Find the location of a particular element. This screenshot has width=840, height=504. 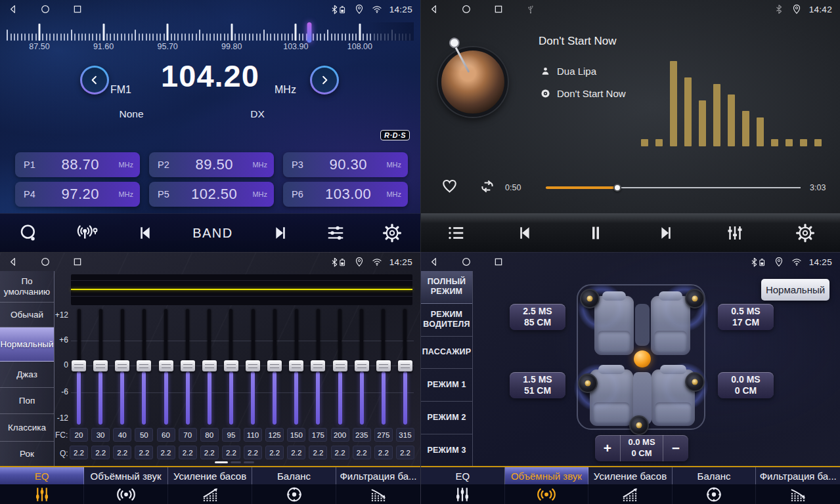

eq-preset-item: Джаз is located at coordinates (27, 375).